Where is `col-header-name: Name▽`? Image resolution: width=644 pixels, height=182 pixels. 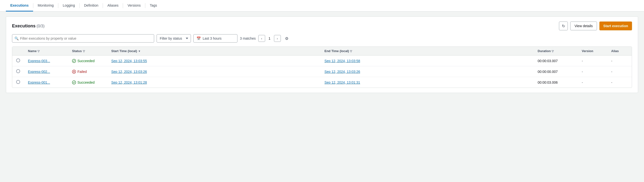 col-header-name: Name▽ is located at coordinates (46, 51).